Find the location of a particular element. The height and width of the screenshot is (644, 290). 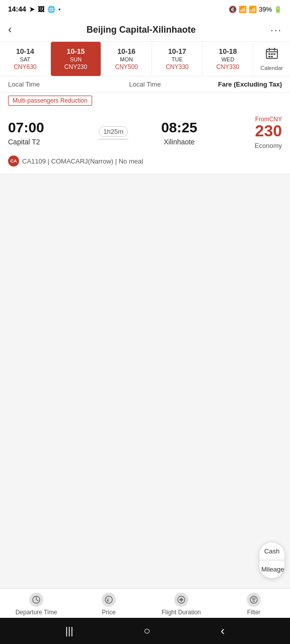

flight-line is located at coordinates (113, 139).